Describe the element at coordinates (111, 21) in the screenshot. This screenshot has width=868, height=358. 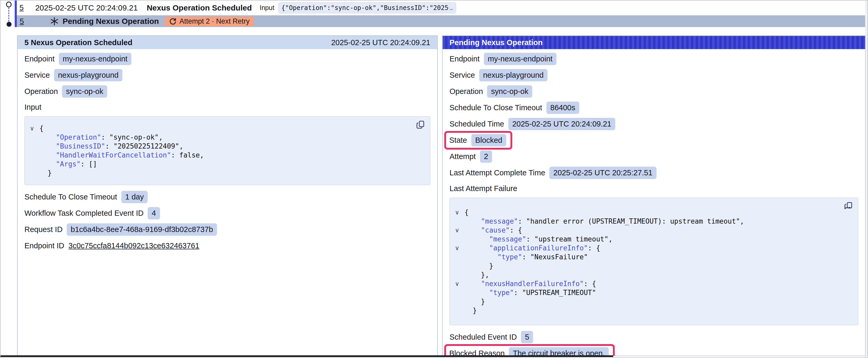
I see `pending-row-title: Pending Nexus Operation` at that location.